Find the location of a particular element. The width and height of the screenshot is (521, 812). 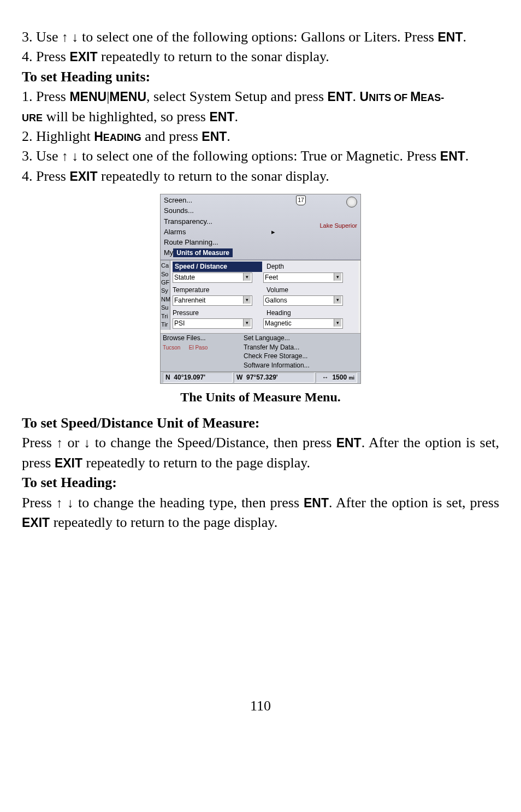

bg-text: Tir is located at coordinates (165, 324).